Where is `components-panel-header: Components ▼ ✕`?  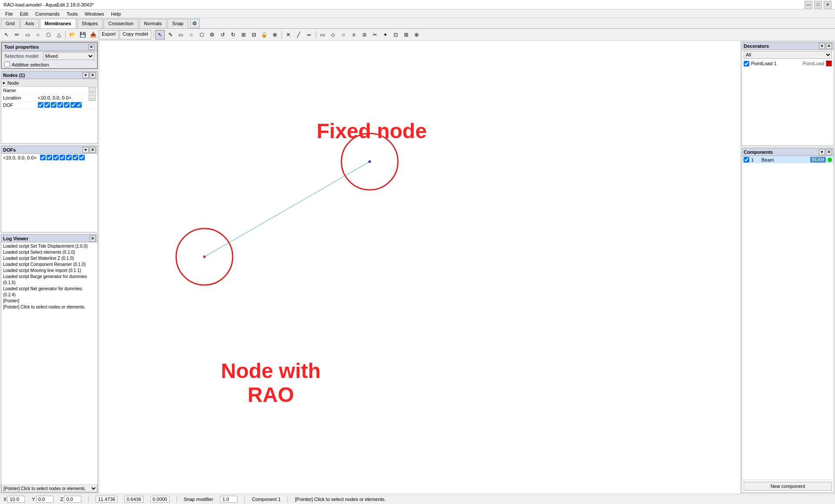
components-panel-header: Components ▼ ✕ is located at coordinates (788, 152).